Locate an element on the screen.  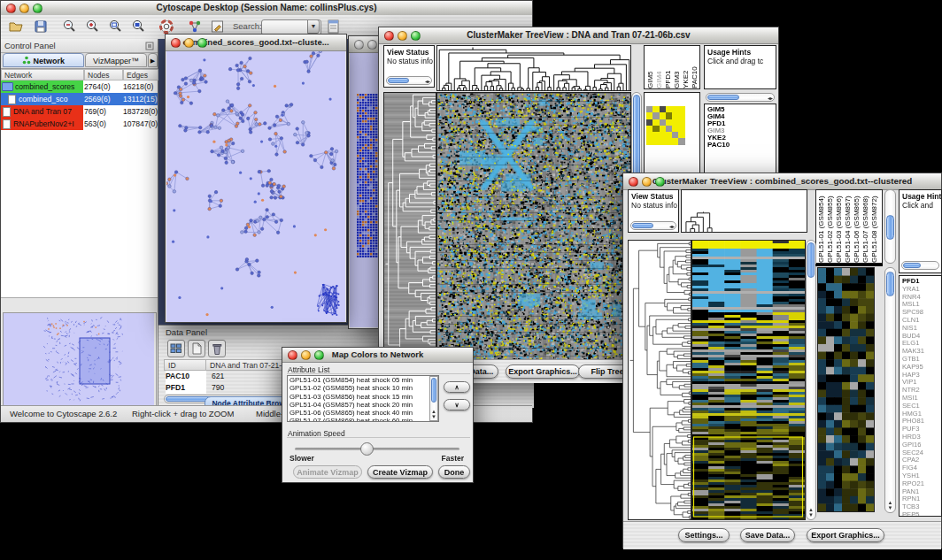
zoom-in-icon is located at coordinates (92, 27).